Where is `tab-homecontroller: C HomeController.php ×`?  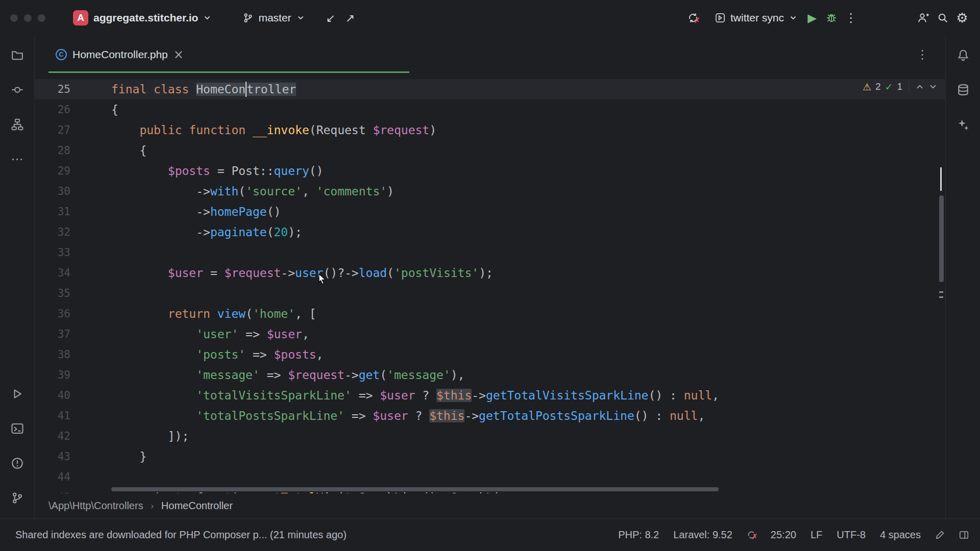 tab-homecontroller: C HomeController.php × is located at coordinates (119, 54).